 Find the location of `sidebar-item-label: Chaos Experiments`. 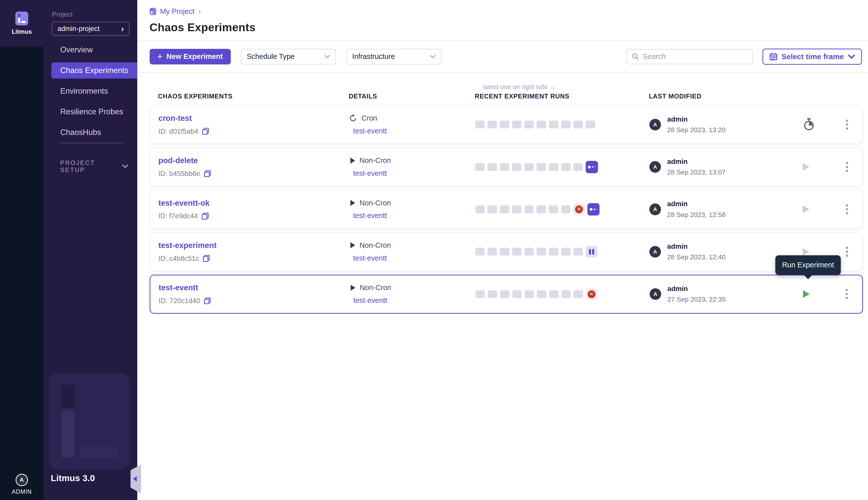

sidebar-item-label: Chaos Experiments is located at coordinates (94, 70).